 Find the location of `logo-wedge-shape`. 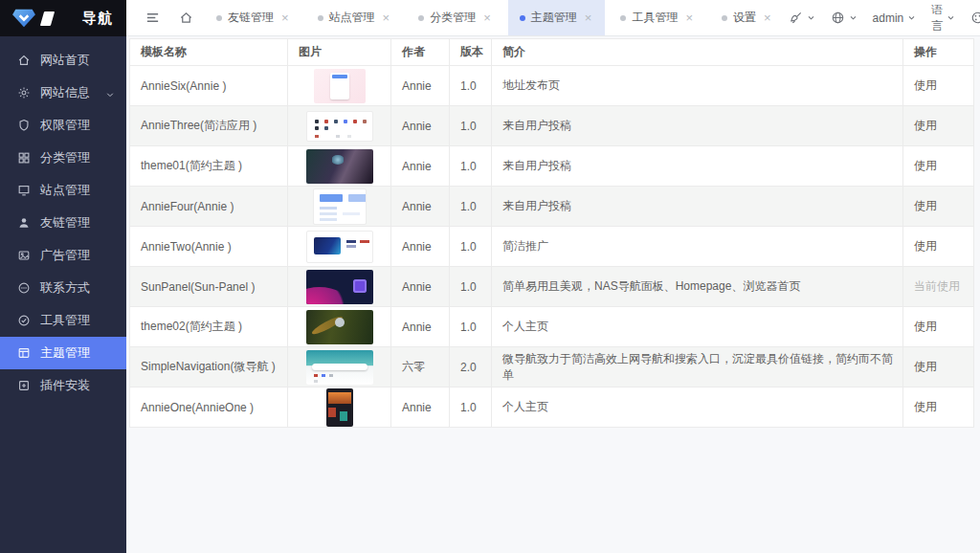

logo-wedge-shape is located at coordinates (48, 19).